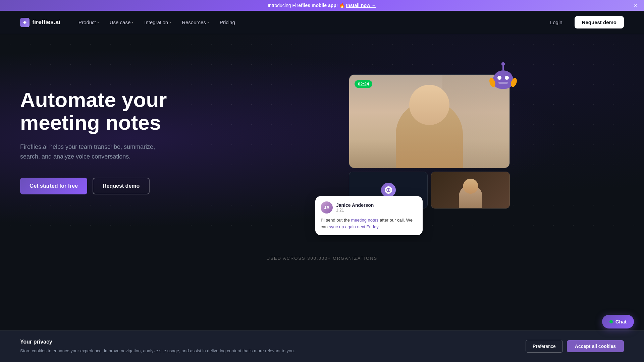 The width and height of the screenshot is (644, 362). I want to click on cookie-title: Your privacy, so click(263, 342).